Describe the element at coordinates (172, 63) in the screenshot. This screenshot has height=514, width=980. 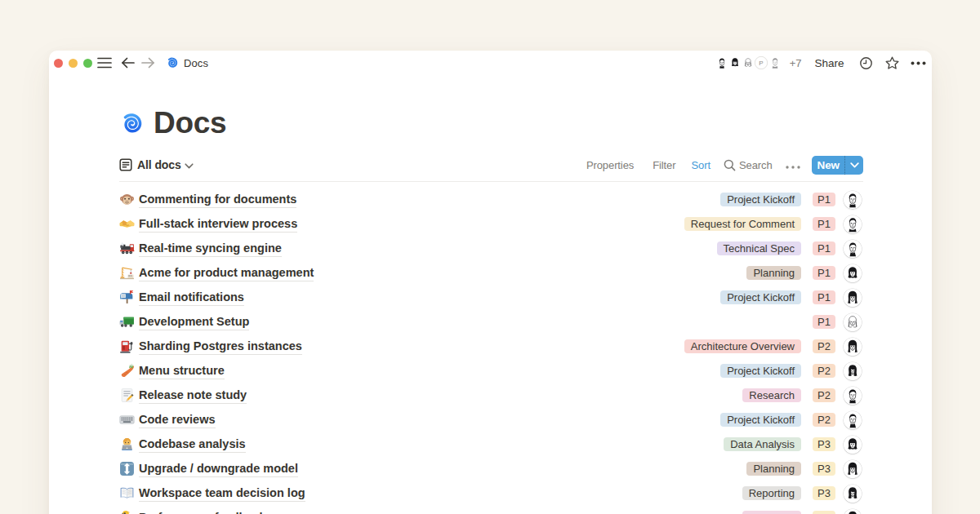
I see `docs-favicon-cyclone-icon` at that location.